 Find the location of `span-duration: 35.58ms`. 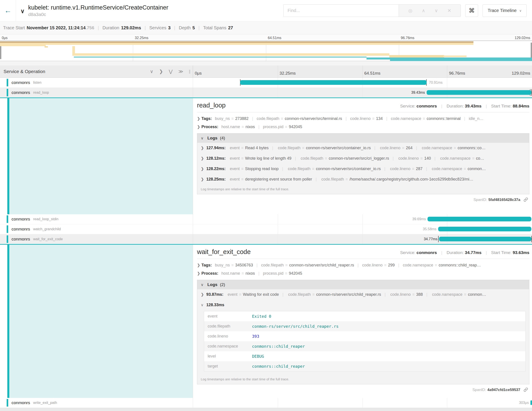

span-duration: 35.58ms is located at coordinates (430, 229).